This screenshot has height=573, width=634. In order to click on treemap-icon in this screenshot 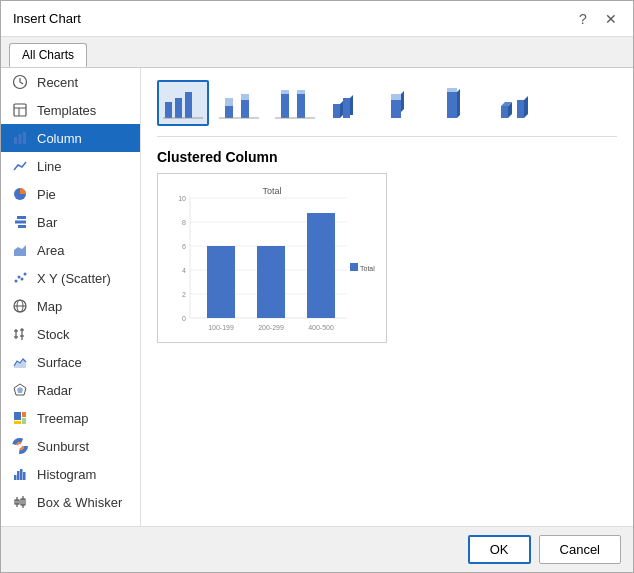, I will do `click(20, 418)`.